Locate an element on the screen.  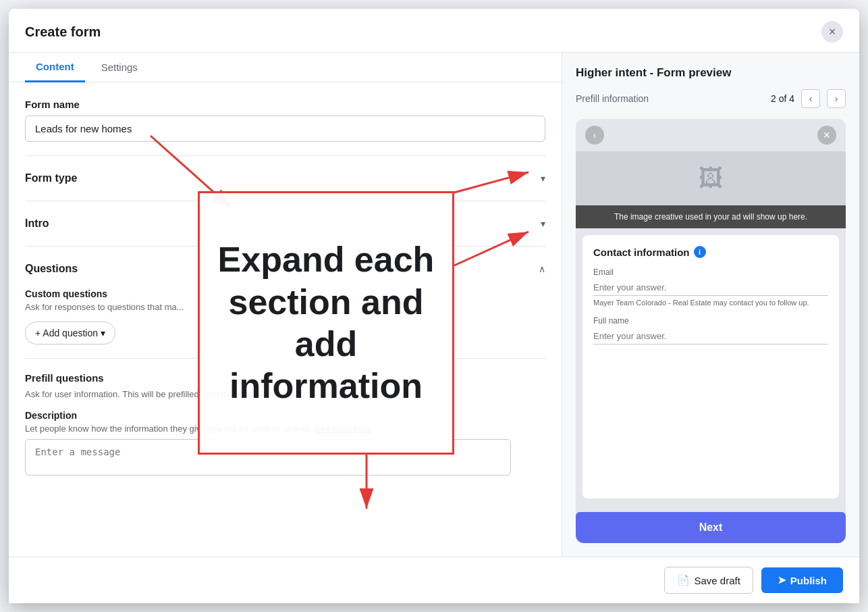
info-icon: i is located at coordinates (700, 252).